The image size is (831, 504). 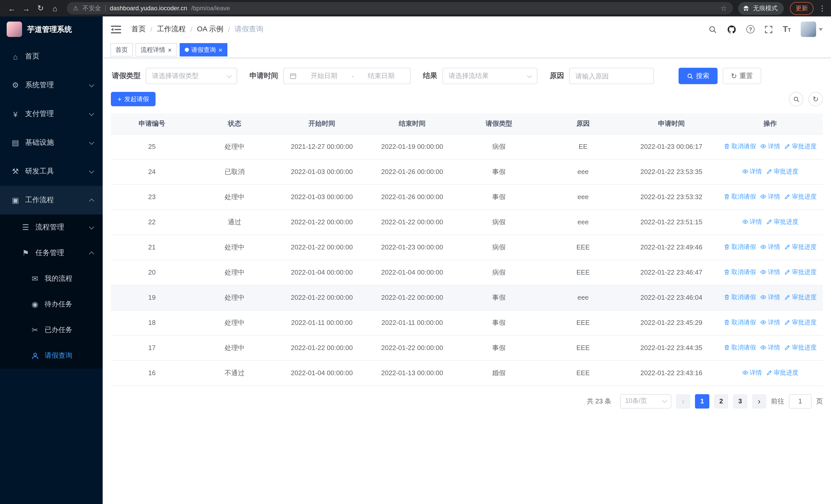 I want to click on create-leave-button: + 发起请假, so click(x=133, y=99).